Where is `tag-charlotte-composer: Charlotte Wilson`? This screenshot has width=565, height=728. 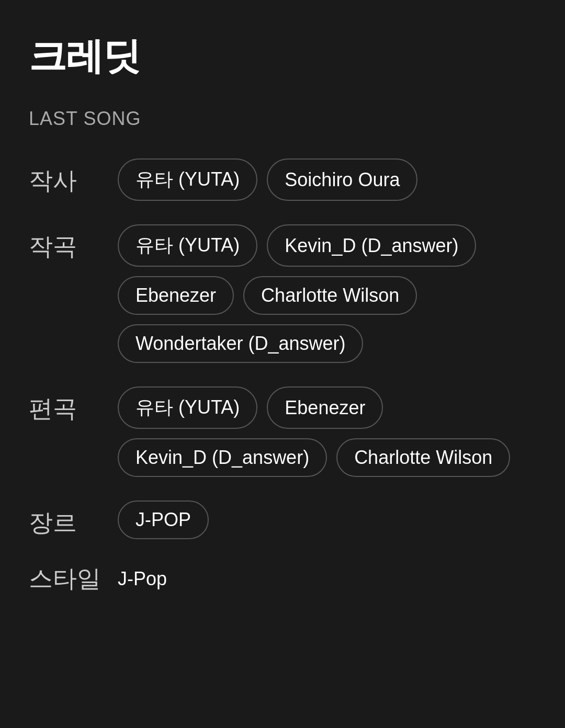 tag-charlotte-composer: Charlotte Wilson is located at coordinates (330, 295).